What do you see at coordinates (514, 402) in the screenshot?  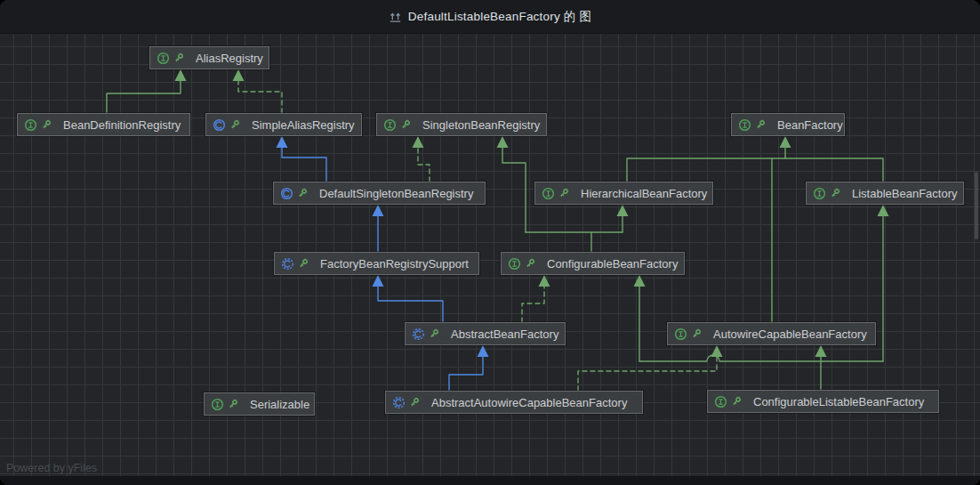 I see `node-abstractautowirecapablebeanfactory: AbstractAutowireCapableBeanFactory` at bounding box center [514, 402].